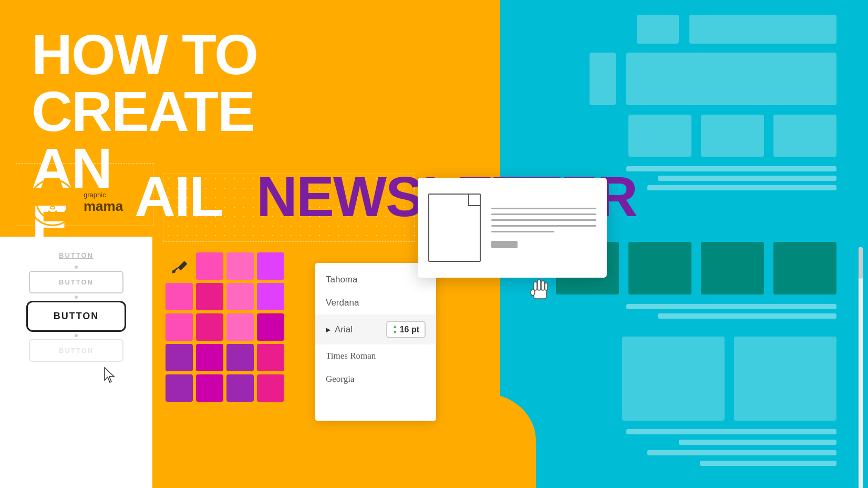 This screenshot has width=868, height=488. Describe the element at coordinates (53, 202) in the screenshot. I see `logo-mascot-svg` at that location.